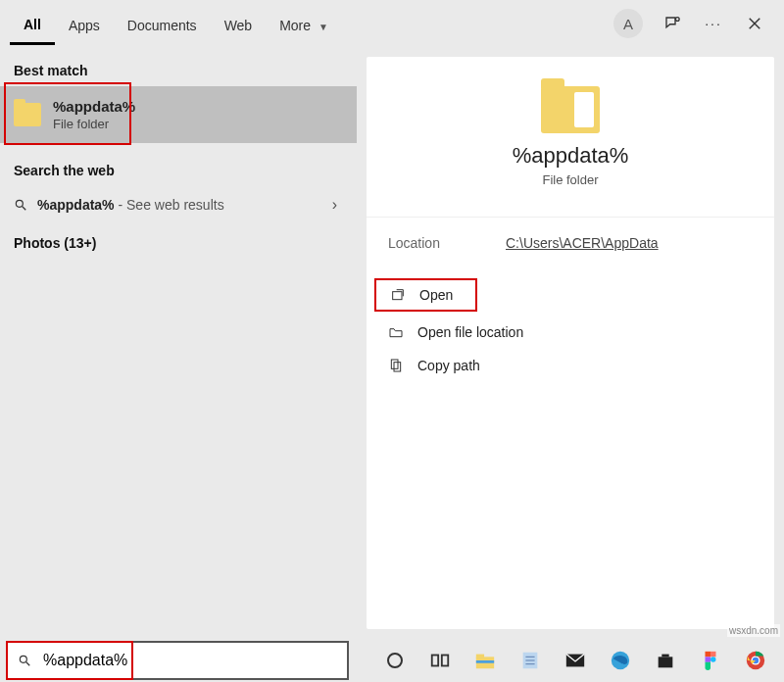 The height and width of the screenshot is (682, 784). What do you see at coordinates (323, 27) in the screenshot?
I see `chevron-down-icon: ▼` at bounding box center [323, 27].